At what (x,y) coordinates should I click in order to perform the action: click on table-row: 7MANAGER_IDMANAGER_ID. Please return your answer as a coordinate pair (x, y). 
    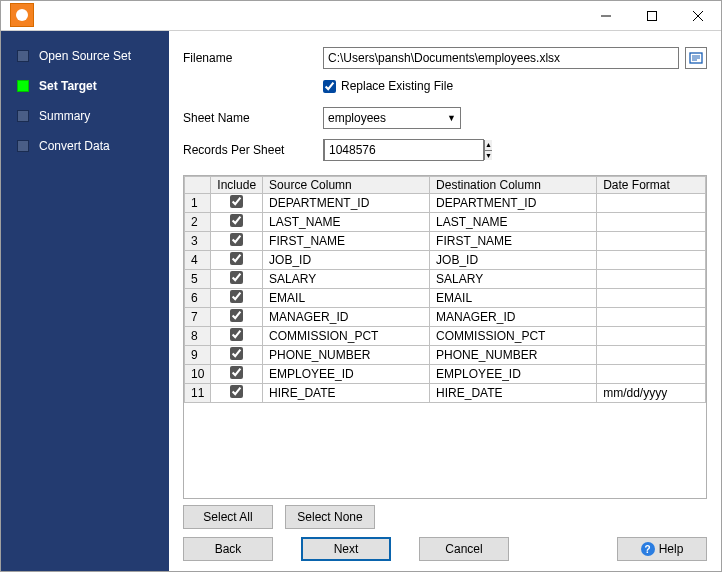
    Looking at the image, I should click on (446, 318).